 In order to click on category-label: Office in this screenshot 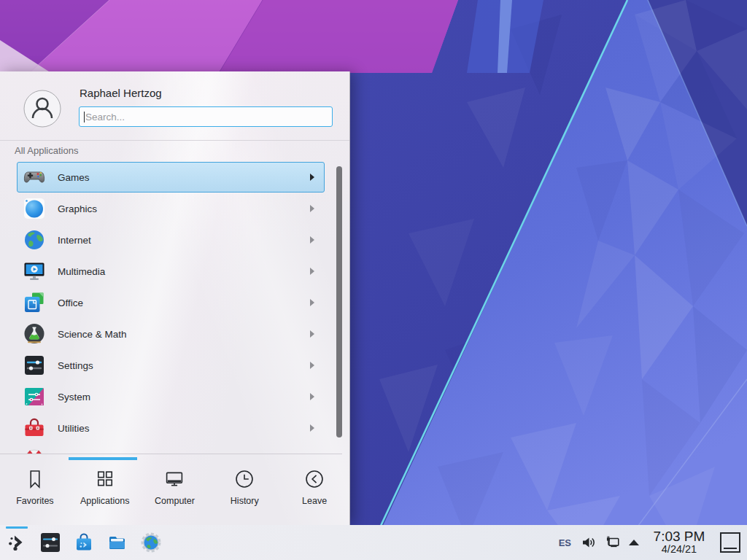, I will do `click(70, 303)`.